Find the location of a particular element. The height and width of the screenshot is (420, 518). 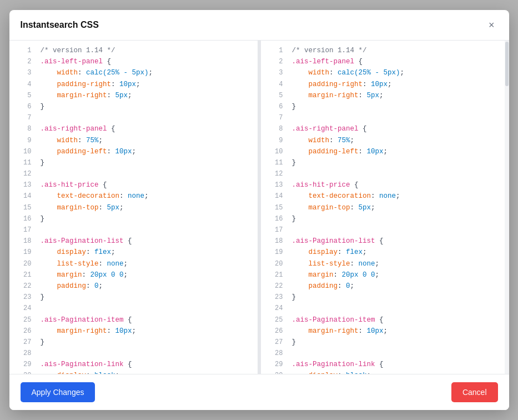

line-number: 28 is located at coordinates (275, 353).